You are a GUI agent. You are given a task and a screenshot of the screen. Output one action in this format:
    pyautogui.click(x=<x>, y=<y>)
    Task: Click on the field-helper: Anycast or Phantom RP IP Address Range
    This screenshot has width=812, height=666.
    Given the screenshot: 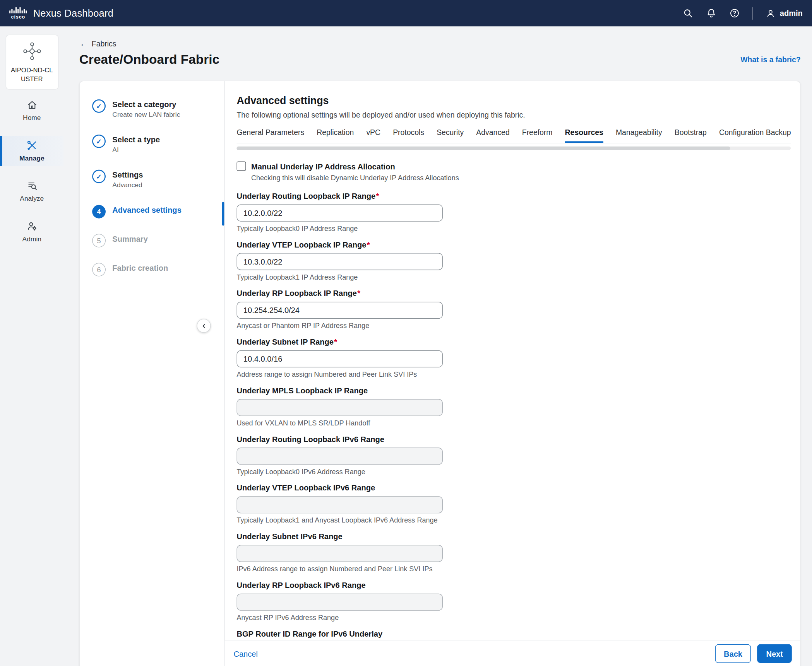 What is the action you would take?
    pyautogui.click(x=514, y=326)
    